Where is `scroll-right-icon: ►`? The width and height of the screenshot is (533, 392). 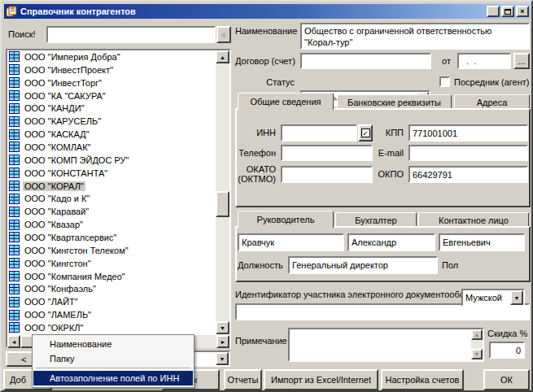 scroll-right-icon: ► is located at coordinates (223, 342).